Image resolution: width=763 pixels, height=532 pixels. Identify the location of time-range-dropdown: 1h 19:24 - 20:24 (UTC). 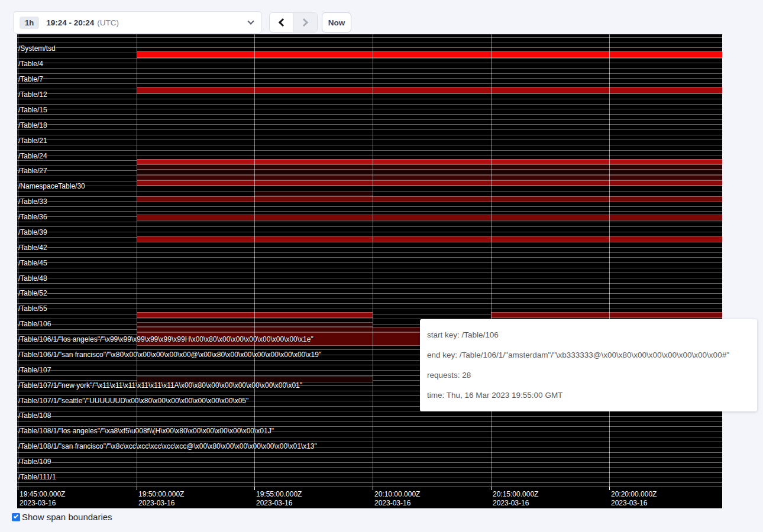
(137, 22).